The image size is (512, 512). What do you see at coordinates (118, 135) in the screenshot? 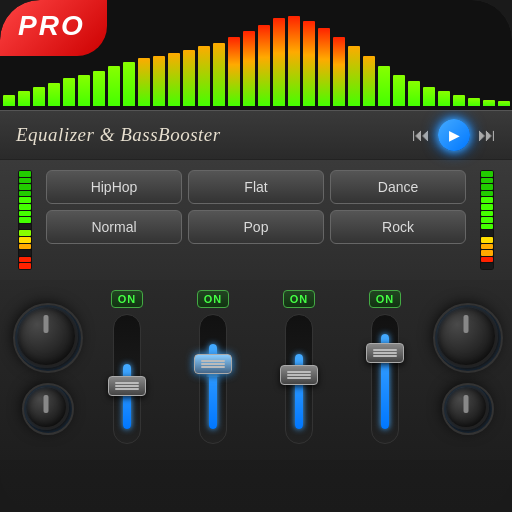
I see `app-title: Equalizer & BassBooster` at bounding box center [118, 135].